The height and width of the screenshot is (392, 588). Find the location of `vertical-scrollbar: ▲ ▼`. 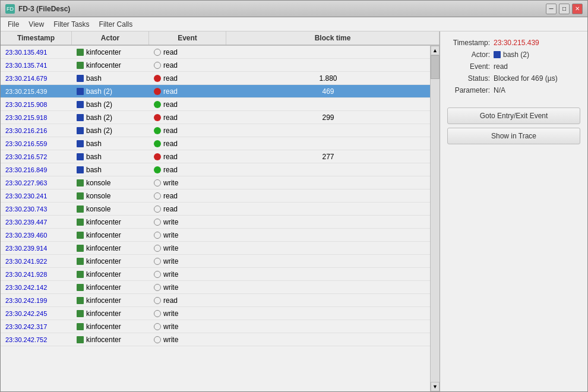

vertical-scrollbar: ▲ ▼ is located at coordinates (435, 219).